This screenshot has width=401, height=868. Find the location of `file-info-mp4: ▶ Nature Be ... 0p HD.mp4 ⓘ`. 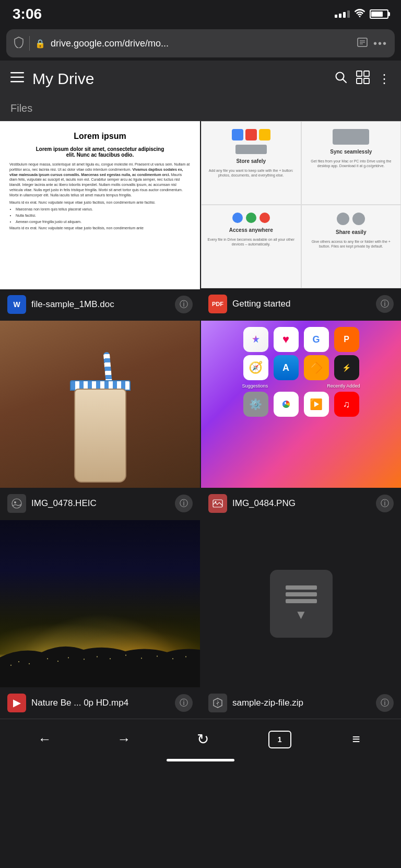

file-info-mp4: ▶ Nature Be ... 0p HD.mp4 ⓘ is located at coordinates (100, 703).